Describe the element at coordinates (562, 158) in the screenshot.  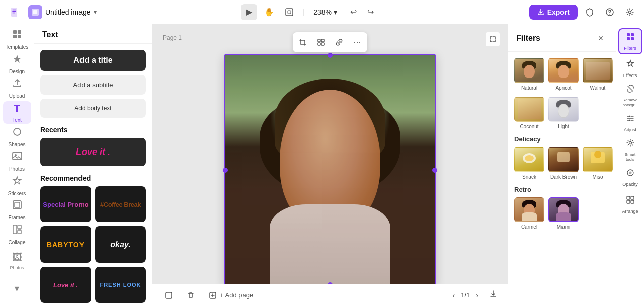
I see `filters-section-delicacy: Delicacy Snack` at that location.